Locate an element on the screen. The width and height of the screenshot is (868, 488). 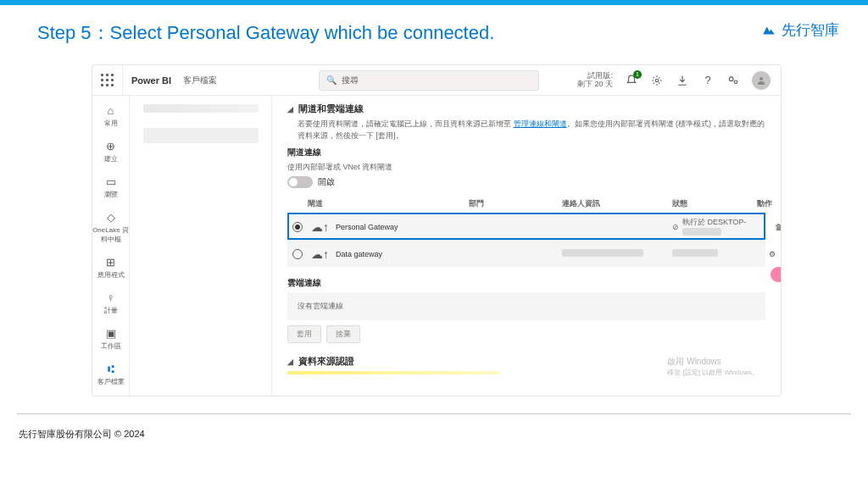
settings-icon is located at coordinates (657, 80).